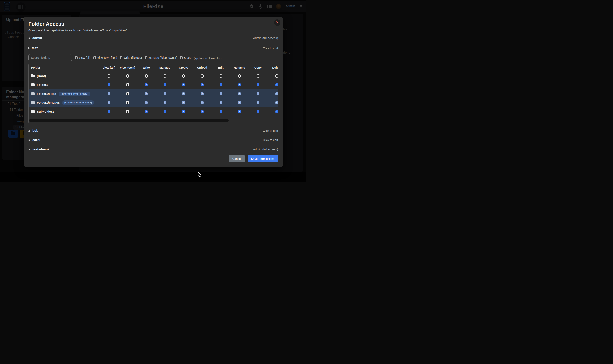 This screenshot has width=613, height=364. Describe the element at coordinates (186, 58) in the screenshot. I see `filter-share: Share` at that location.